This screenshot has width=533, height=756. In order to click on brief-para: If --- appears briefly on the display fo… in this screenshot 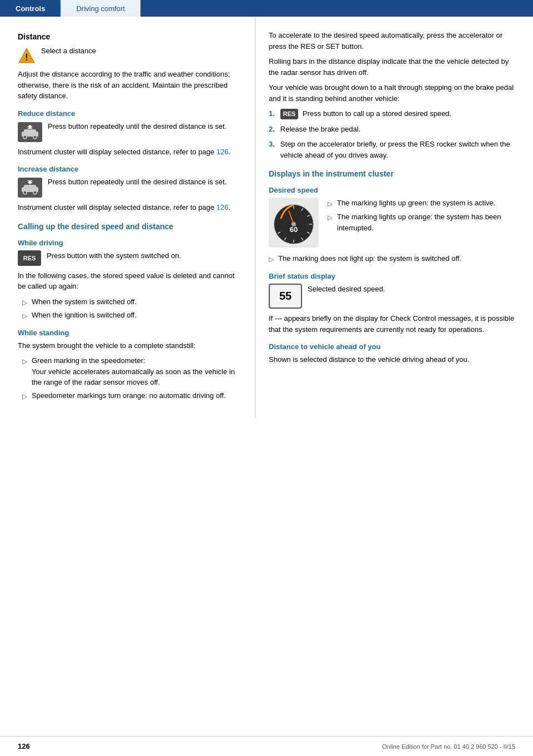, I will do `click(392, 324)`.